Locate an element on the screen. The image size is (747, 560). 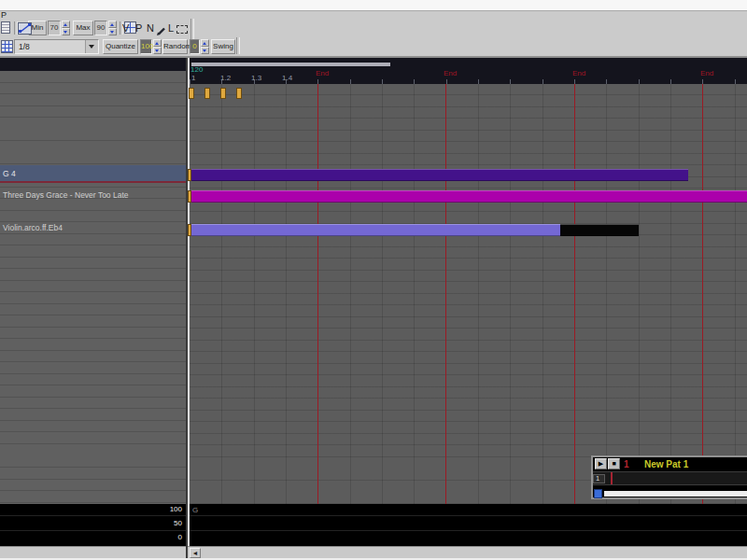
grid-size-select: 1/8 is located at coordinates (56, 47).